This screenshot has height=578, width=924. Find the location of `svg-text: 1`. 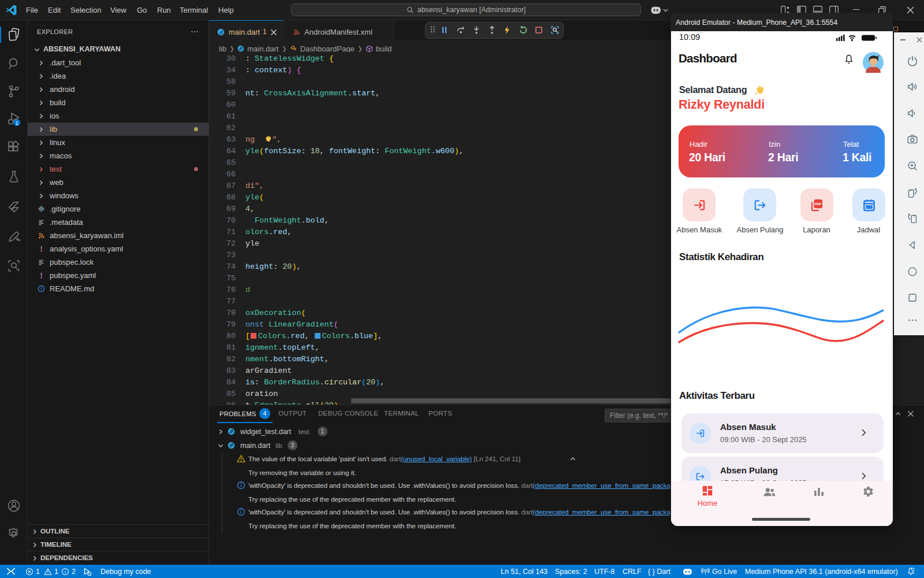

svg-text: 1 is located at coordinates (17, 123).